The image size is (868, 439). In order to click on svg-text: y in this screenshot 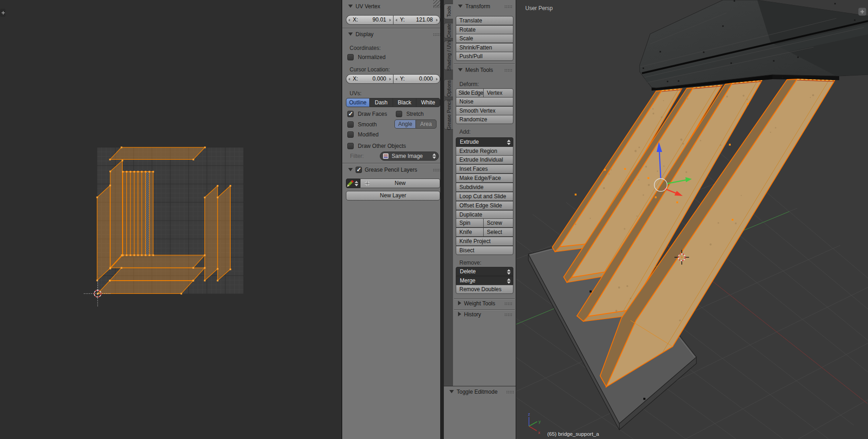, I will do `click(540, 422)`.